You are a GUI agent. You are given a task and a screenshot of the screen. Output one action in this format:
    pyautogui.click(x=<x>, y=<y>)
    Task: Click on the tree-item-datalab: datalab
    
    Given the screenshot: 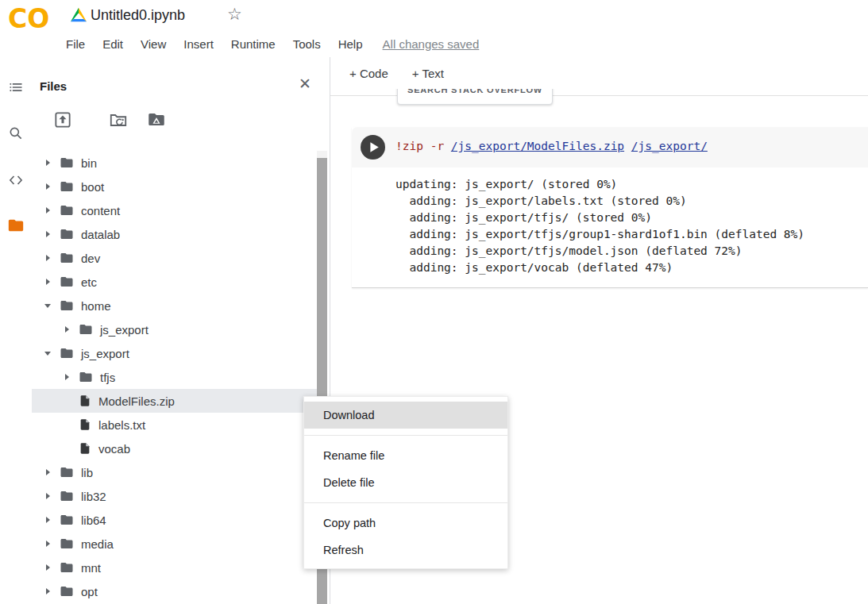 What is the action you would take?
    pyautogui.click(x=175, y=234)
    